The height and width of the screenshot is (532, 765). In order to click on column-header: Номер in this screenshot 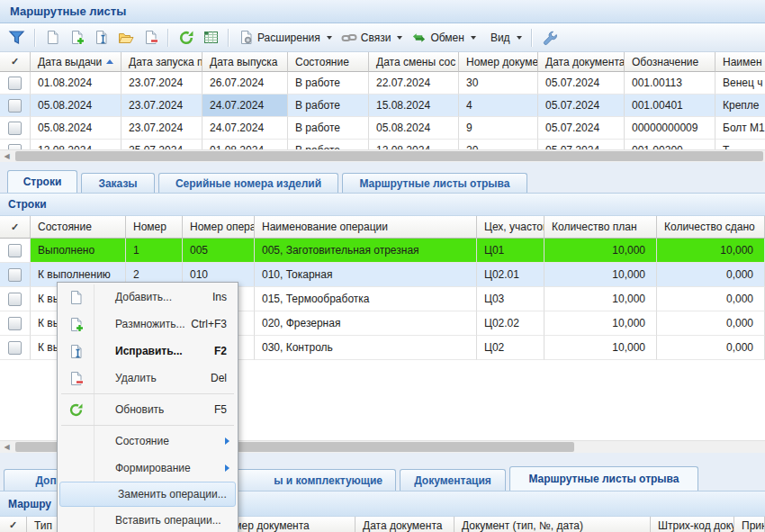, I will do `click(155, 227)`.